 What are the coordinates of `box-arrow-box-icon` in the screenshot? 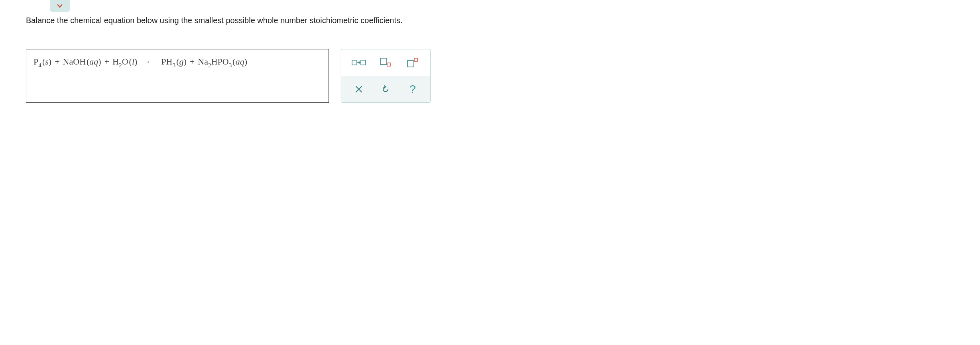 It's located at (359, 63).